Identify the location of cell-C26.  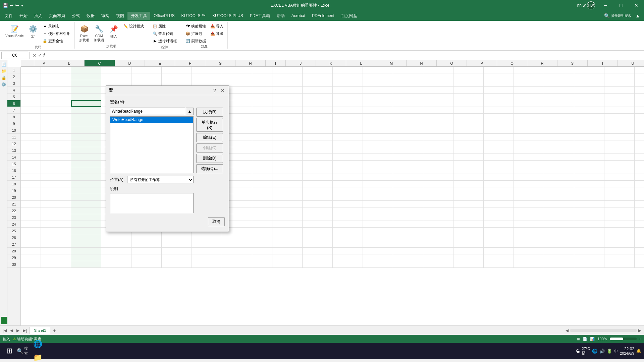
(86, 238).